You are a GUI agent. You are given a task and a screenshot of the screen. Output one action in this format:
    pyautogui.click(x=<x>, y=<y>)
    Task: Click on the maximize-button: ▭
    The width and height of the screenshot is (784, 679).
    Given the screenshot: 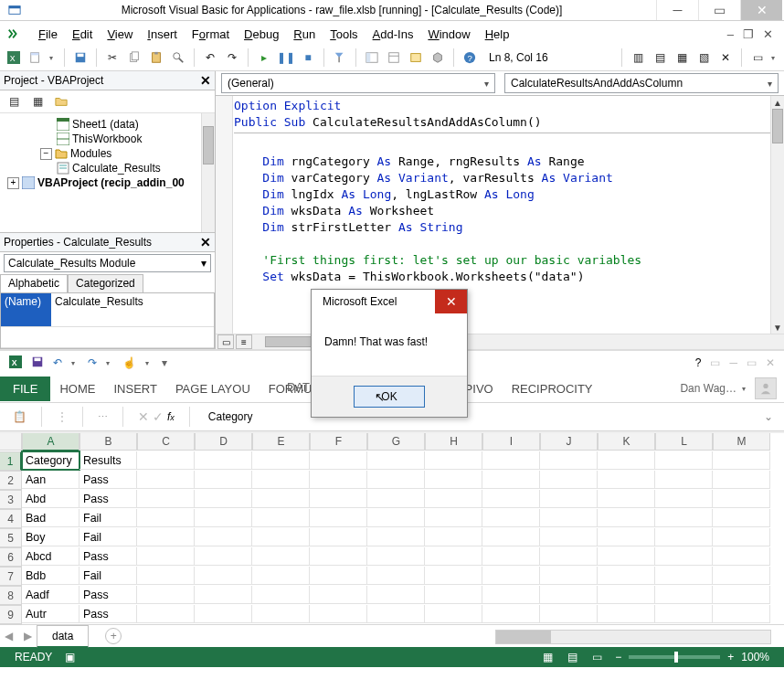 What is the action you would take?
    pyautogui.click(x=719, y=10)
    